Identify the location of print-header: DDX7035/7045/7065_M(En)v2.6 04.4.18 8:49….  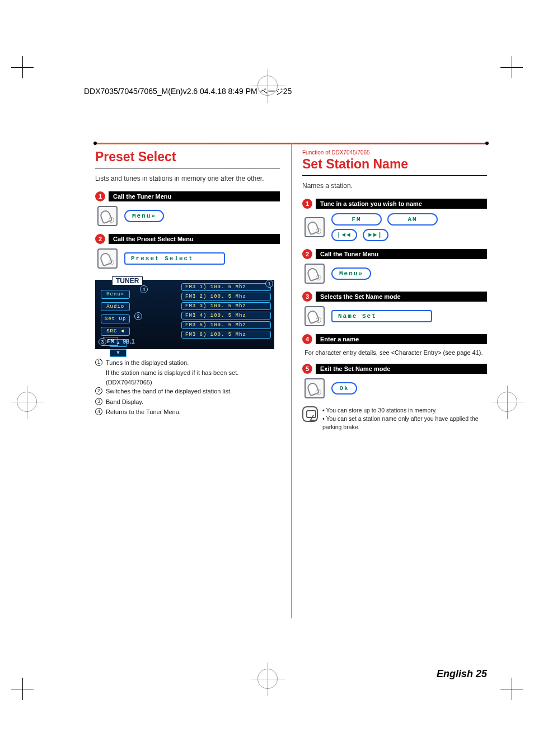
(188, 92).